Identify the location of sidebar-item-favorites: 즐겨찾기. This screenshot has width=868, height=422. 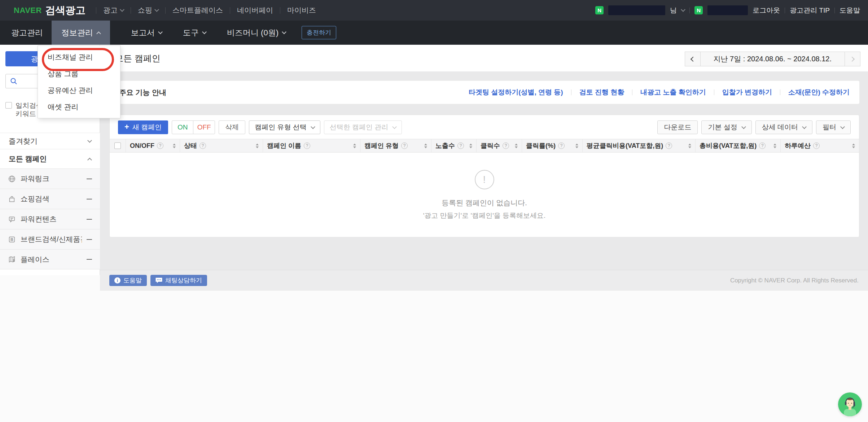
(50, 141).